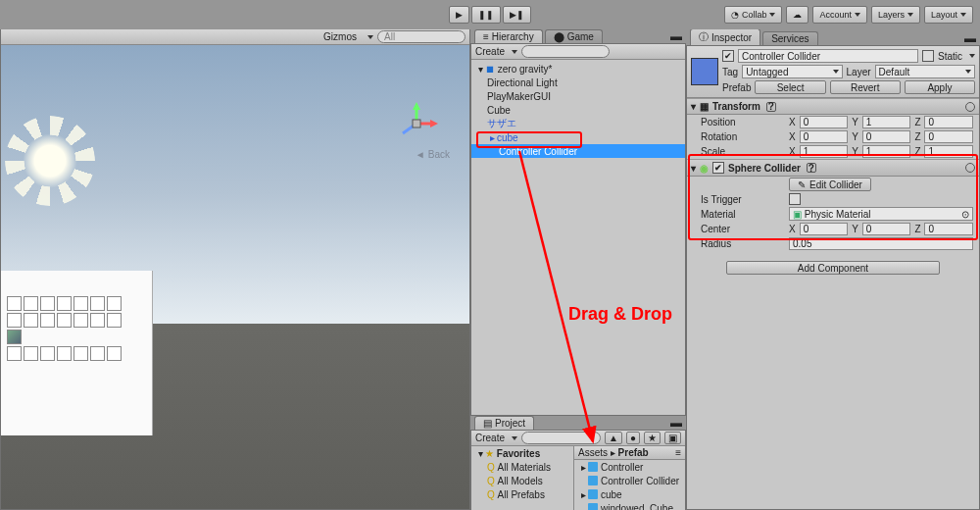  What do you see at coordinates (833, 73) in the screenshot?
I see `inspector-header: ✔ Controller Collider Static Tag Untagge…` at bounding box center [833, 73].